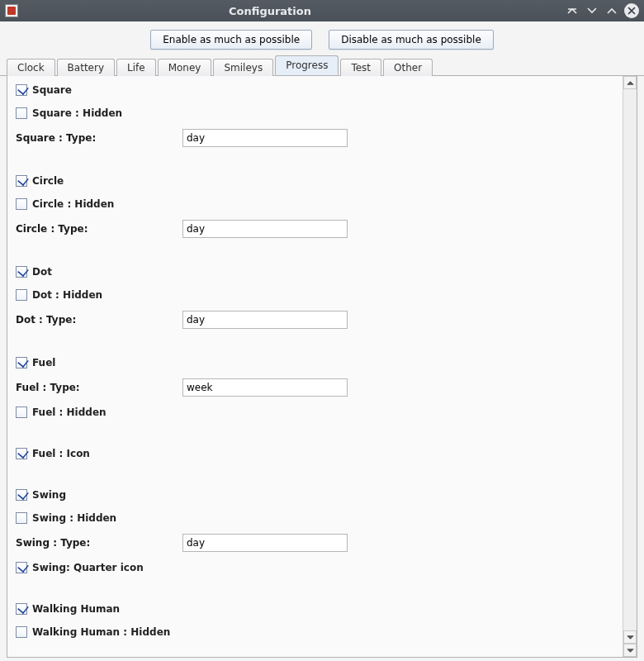 The width and height of the screenshot is (644, 661). What do you see at coordinates (73, 204) in the screenshot?
I see `label-circle-hidden: Circle : Hidden` at bounding box center [73, 204].